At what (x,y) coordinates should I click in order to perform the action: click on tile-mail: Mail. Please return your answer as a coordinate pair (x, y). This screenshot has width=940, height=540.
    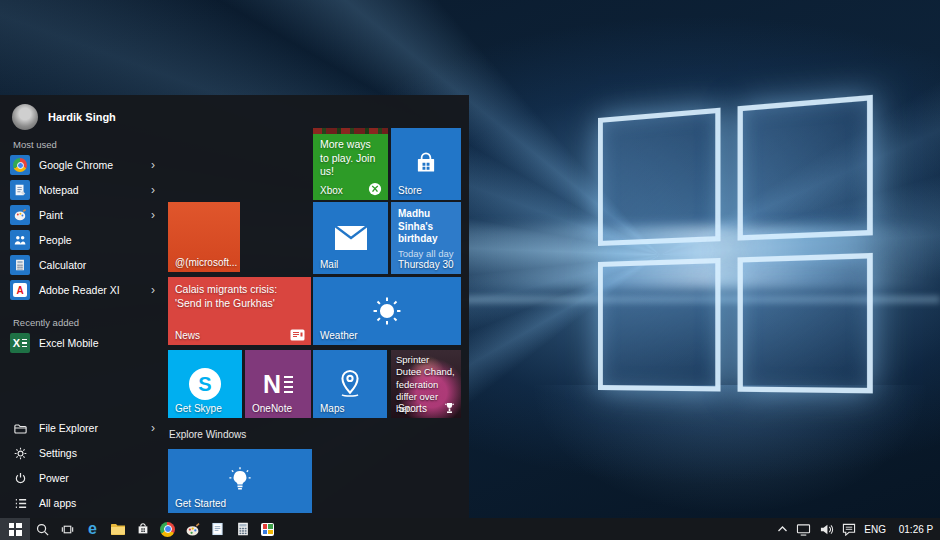
    Looking at the image, I should click on (350, 238).